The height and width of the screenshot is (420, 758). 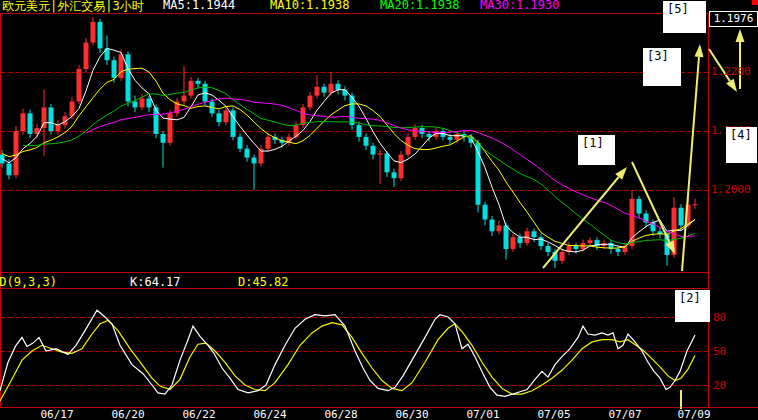 I want to click on corner-mark, so click(x=755, y=2).